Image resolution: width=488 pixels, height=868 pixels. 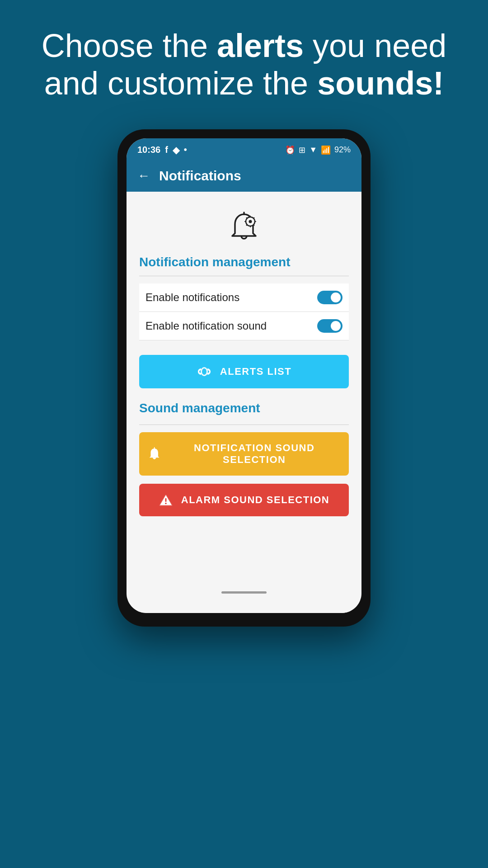 What do you see at coordinates (330, 297) in the screenshot?
I see `enable-notifications-toggle` at bounding box center [330, 297].